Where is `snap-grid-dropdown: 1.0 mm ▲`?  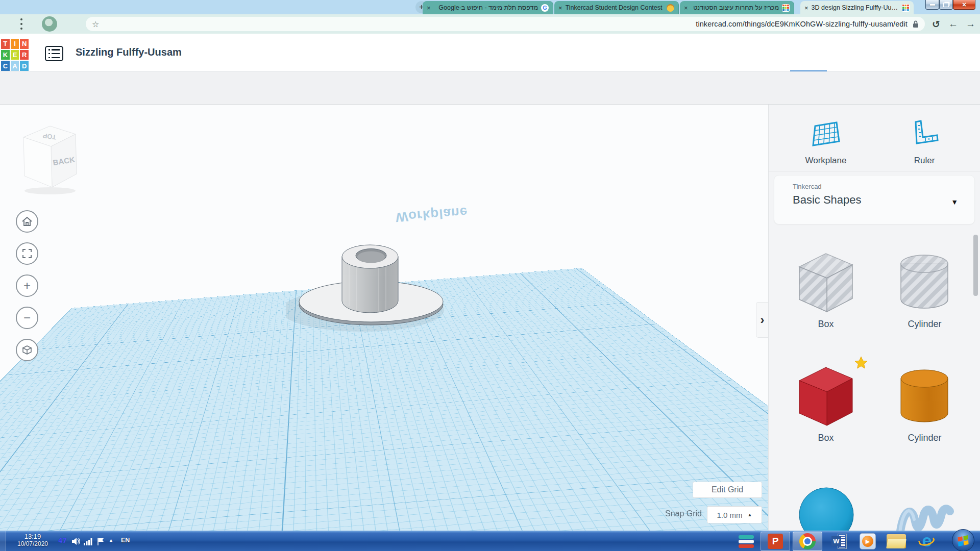 snap-grid-dropdown: 1.0 mm ▲ is located at coordinates (734, 515).